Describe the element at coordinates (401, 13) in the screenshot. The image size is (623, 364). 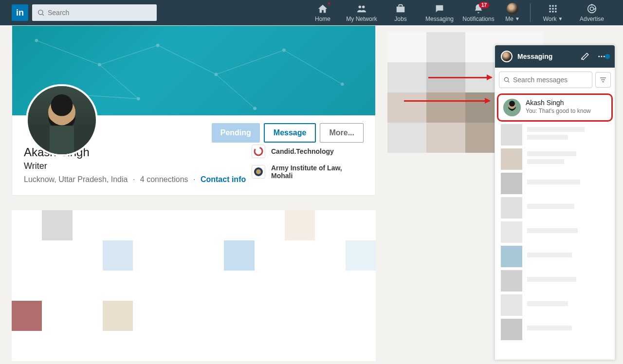
I see `nav-jobs: Jobs` at that location.